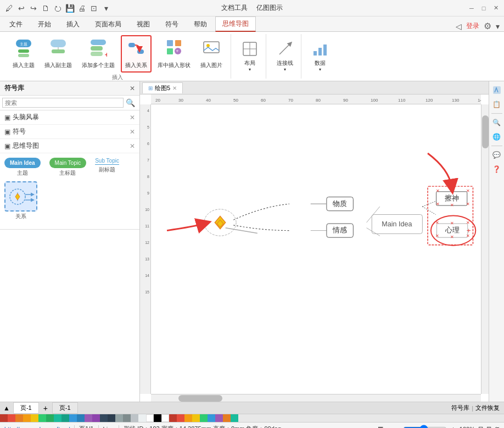  I want to click on login-button: 登录, so click(473, 26).